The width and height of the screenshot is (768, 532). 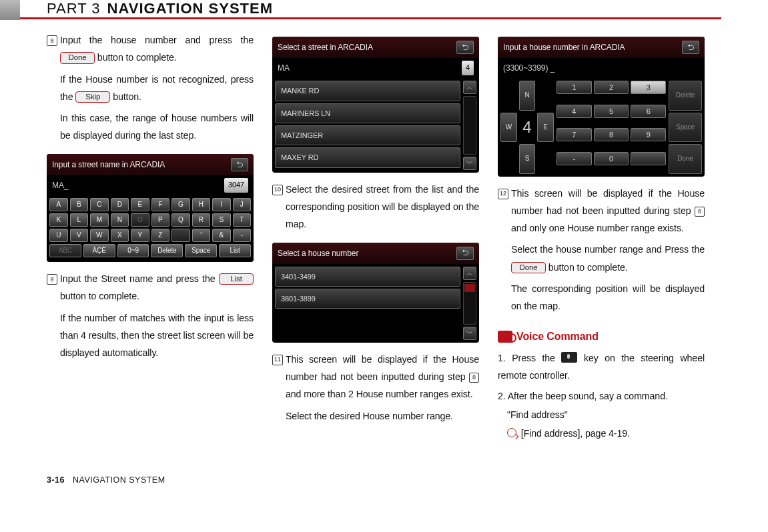 I want to click on key-z: Z, so click(x=161, y=235).